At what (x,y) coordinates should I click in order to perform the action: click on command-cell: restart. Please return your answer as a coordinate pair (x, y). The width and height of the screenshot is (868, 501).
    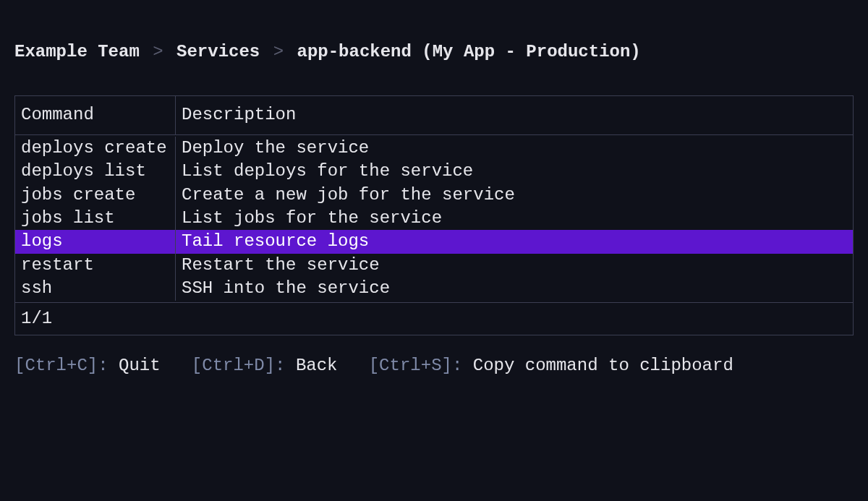
    Looking at the image, I should click on (95, 265).